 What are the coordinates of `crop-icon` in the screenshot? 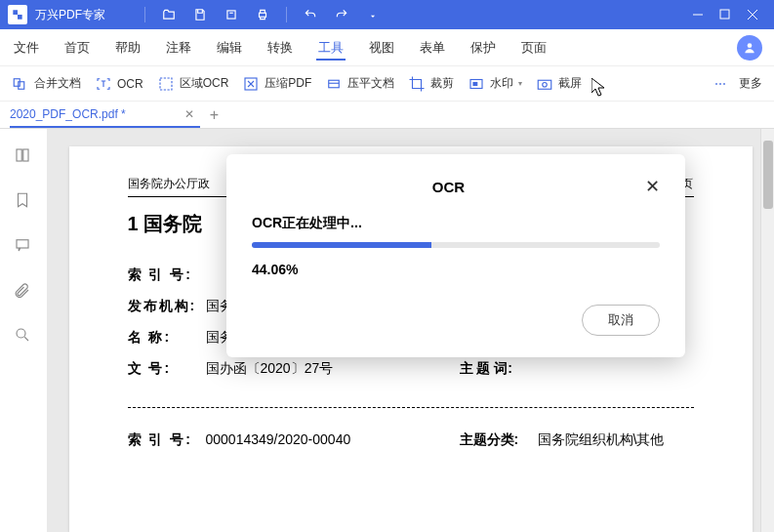 It's located at (417, 84).